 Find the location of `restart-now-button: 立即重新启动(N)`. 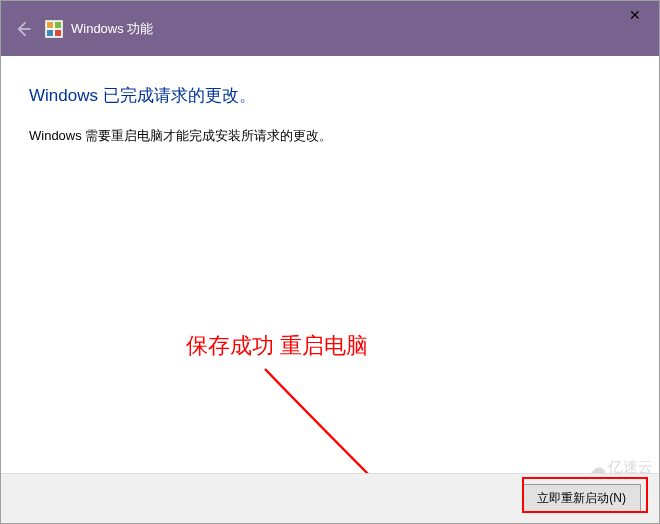

restart-now-button: 立即重新启动(N) is located at coordinates (582, 498).